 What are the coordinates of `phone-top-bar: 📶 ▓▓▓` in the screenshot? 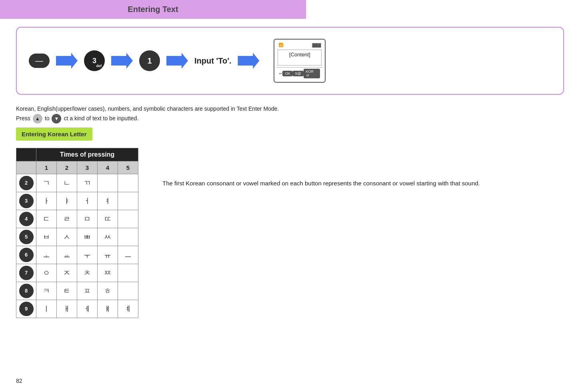 It's located at (300, 45).